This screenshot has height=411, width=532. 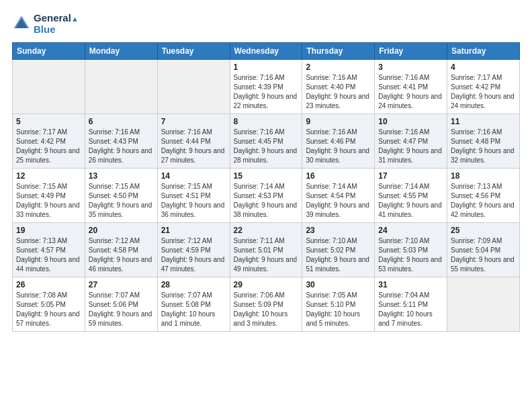 What do you see at coordinates (484, 250) in the screenshot?
I see `calendar-cell: 25Sunrise: 7:09 AM Sunset: 5:04 PM Dayli…` at bounding box center [484, 250].